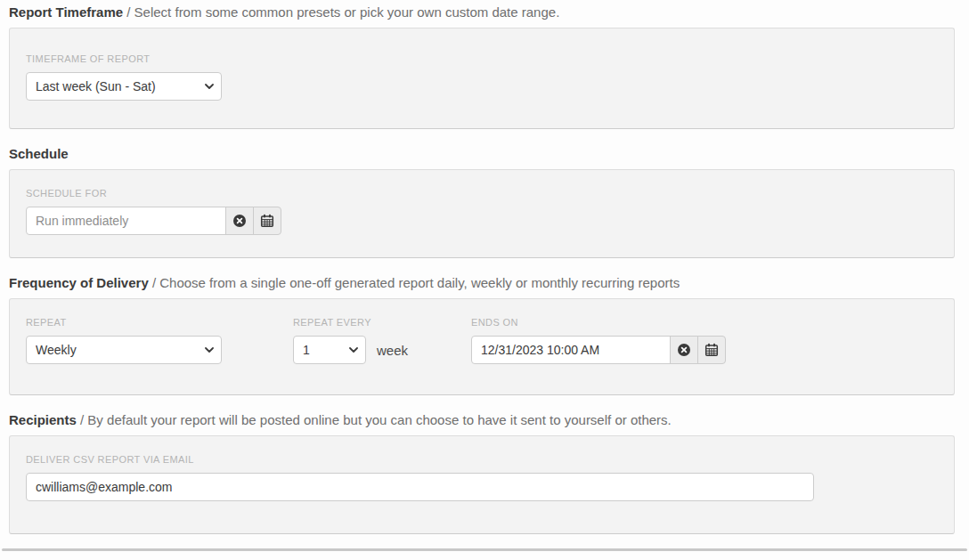 Image resolution: width=969 pixels, height=560 pixels. Describe the element at coordinates (43, 420) in the screenshot. I see `recipients-title: Recipients` at that location.